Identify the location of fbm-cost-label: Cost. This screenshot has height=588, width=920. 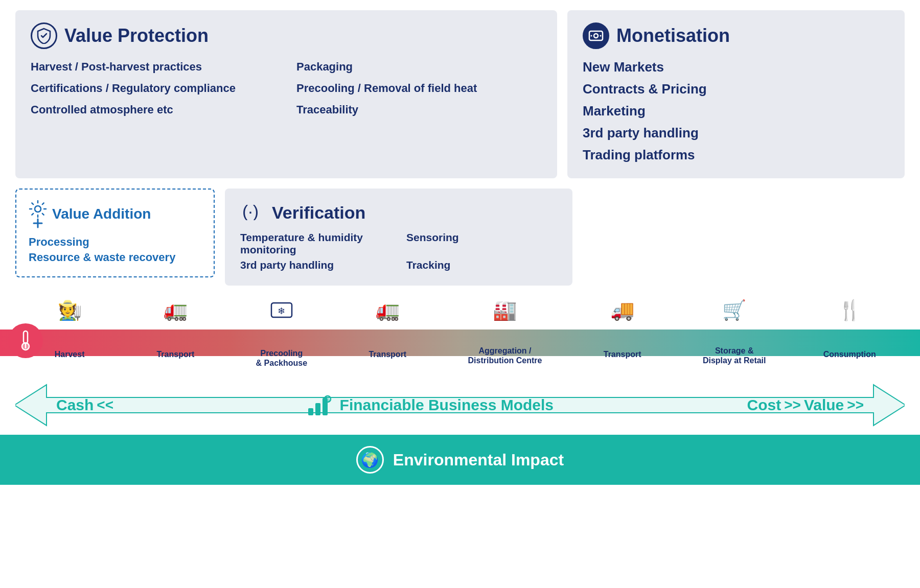
(765, 405).